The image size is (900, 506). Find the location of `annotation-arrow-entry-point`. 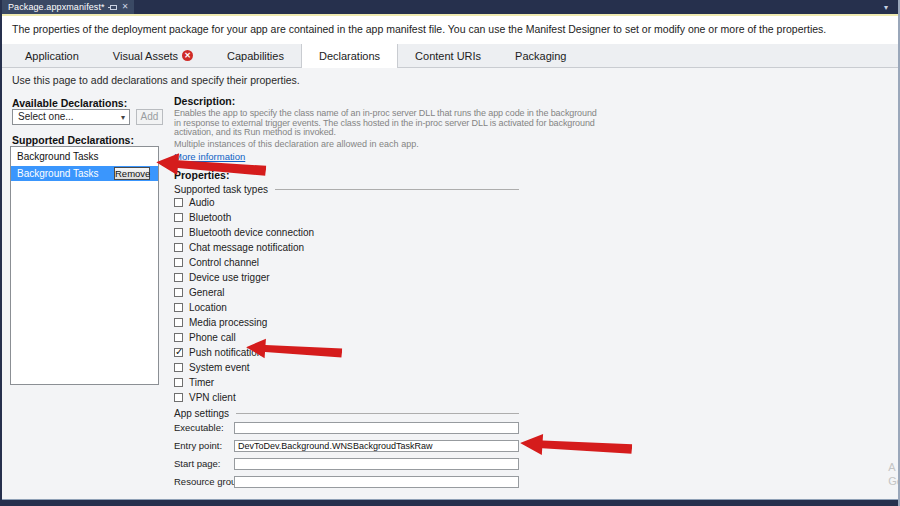

annotation-arrow-entry-point is located at coordinates (576, 447).